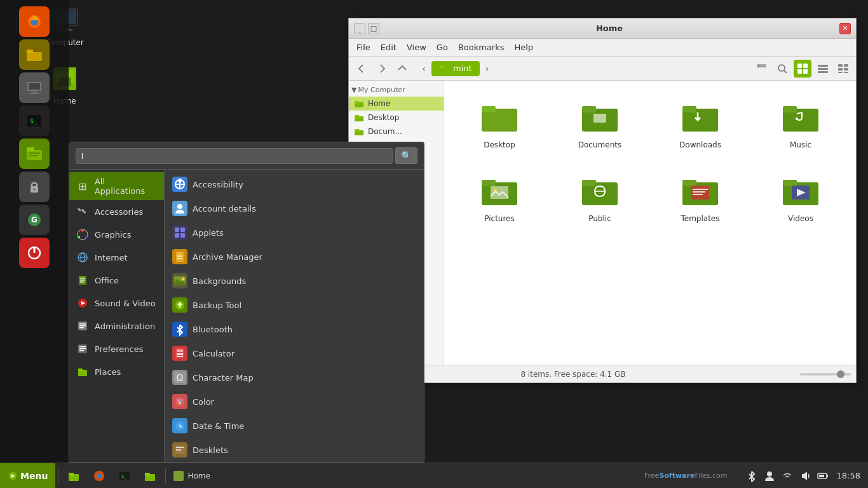 The width and height of the screenshot is (868, 488). What do you see at coordinates (524, 47) in the screenshot?
I see `menu-help: Help` at bounding box center [524, 47].